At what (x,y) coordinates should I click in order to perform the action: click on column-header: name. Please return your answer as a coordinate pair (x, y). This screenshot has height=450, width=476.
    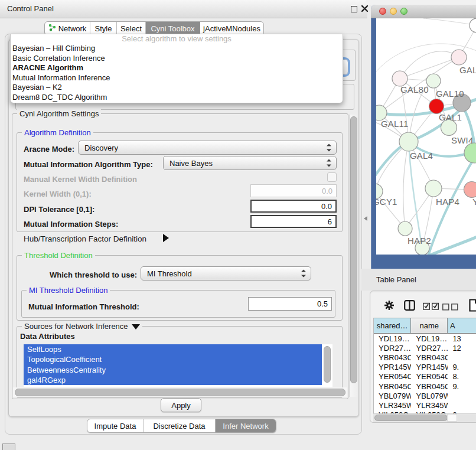
    Looking at the image, I should click on (429, 326).